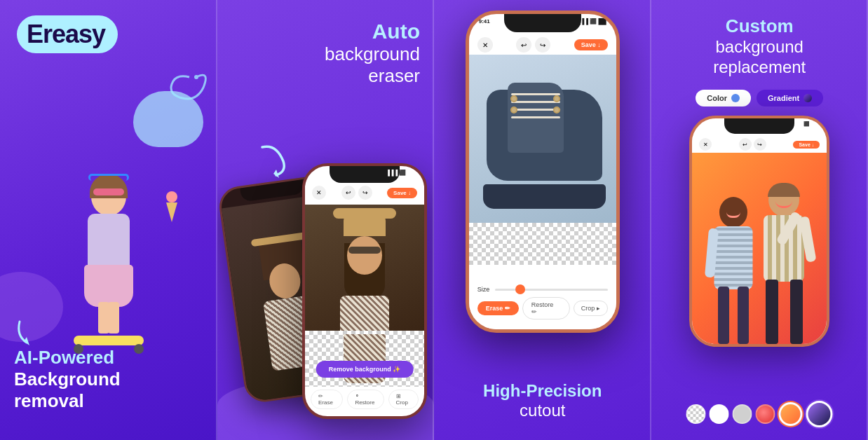 The width and height of the screenshot is (868, 440). What do you see at coordinates (551, 290) in the screenshot?
I see `p3-size-slider` at bounding box center [551, 290].